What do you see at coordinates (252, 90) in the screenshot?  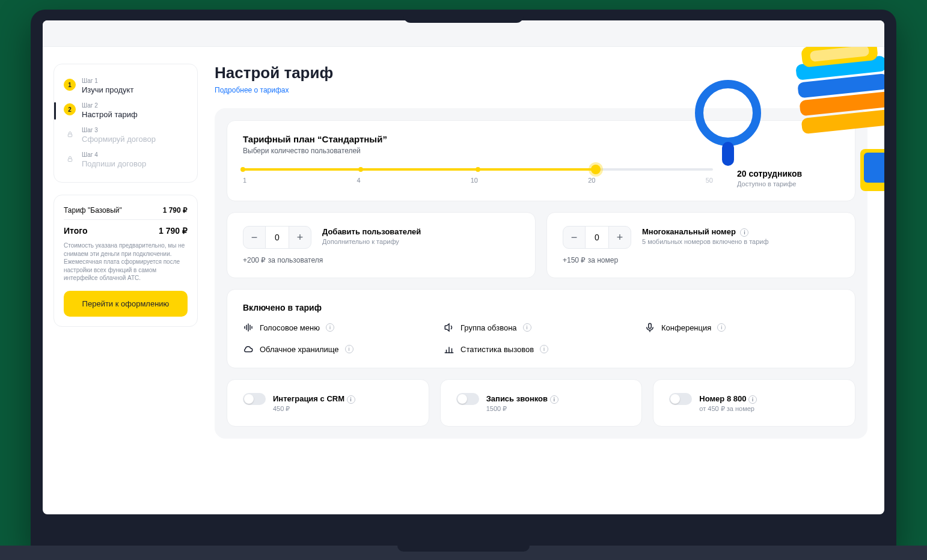 I see `more-about-plans-link: Подробнее о тарифах` at bounding box center [252, 90].